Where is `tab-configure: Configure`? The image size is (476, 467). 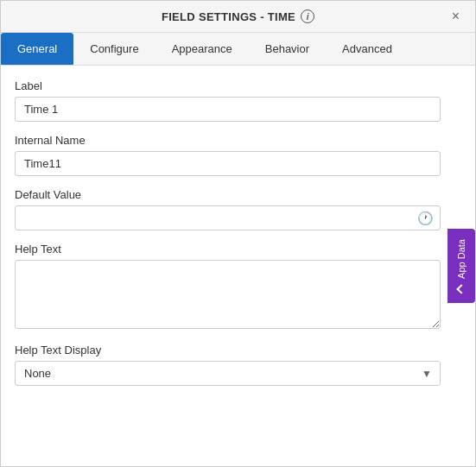 tab-configure: Configure is located at coordinates (114, 48).